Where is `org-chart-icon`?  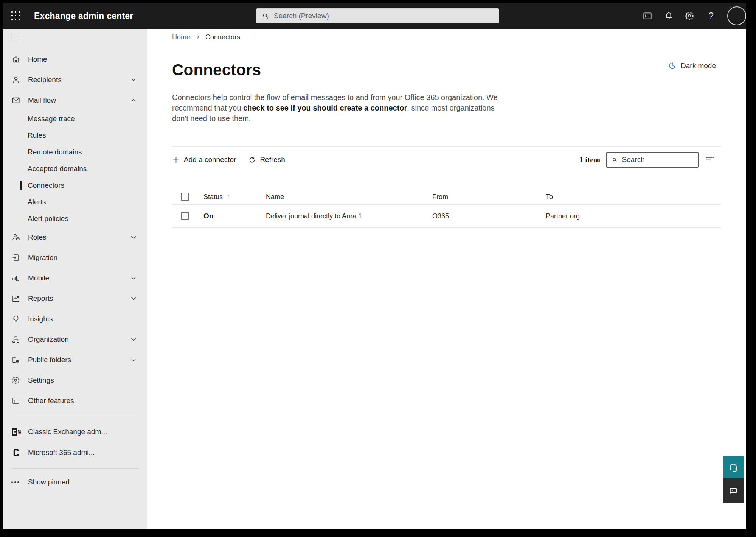
org-chart-icon is located at coordinates (16, 339).